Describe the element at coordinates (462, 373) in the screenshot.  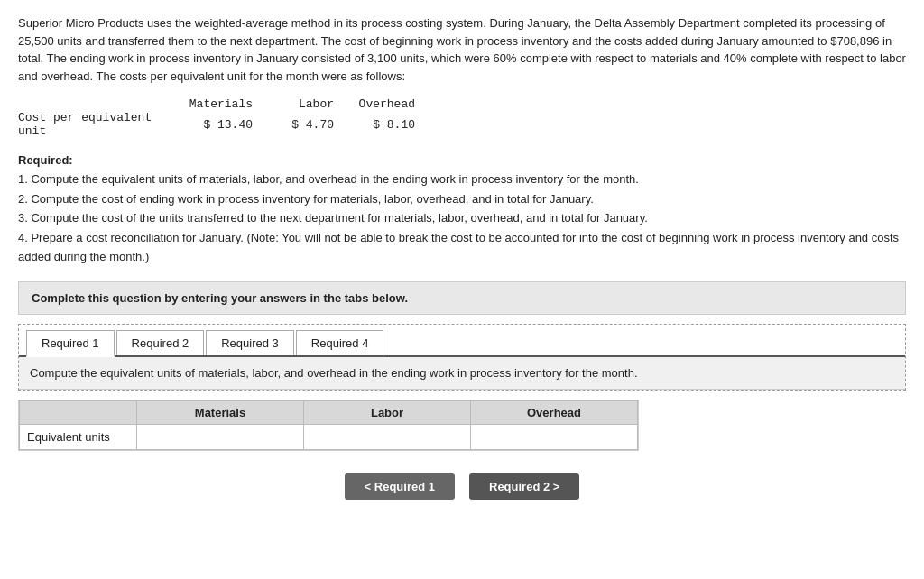
I see `tab-content: Compute the equivalent units of material…` at that location.